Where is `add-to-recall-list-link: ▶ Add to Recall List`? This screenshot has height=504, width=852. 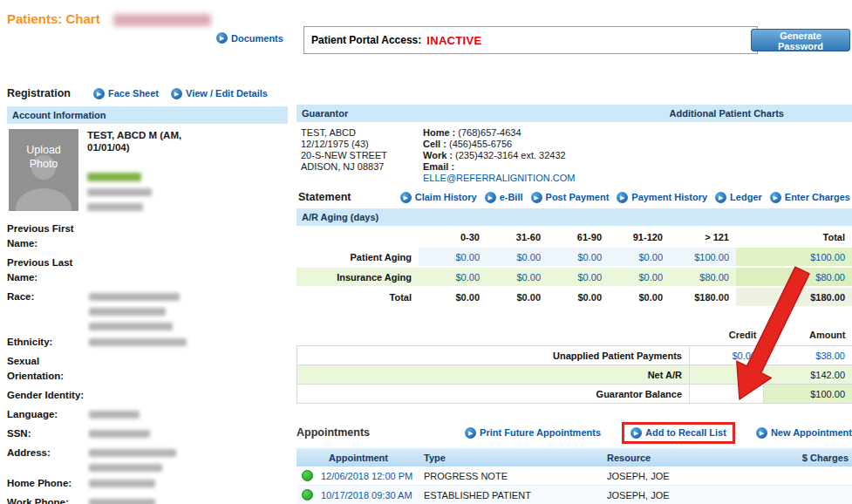 add-to-recall-list-link: ▶ Add to Recall List is located at coordinates (678, 432).